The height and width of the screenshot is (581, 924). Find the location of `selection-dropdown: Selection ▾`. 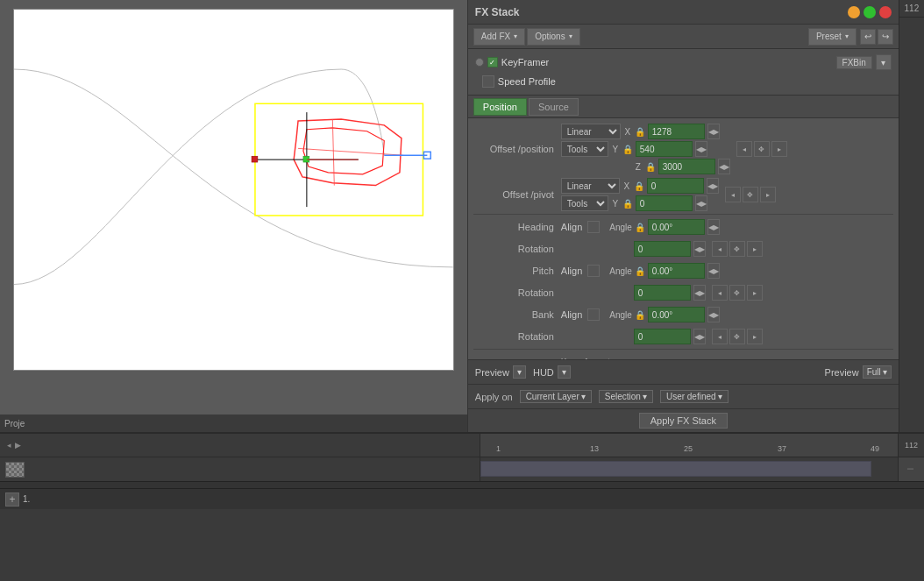

selection-dropdown: Selection ▾ is located at coordinates (626, 396).